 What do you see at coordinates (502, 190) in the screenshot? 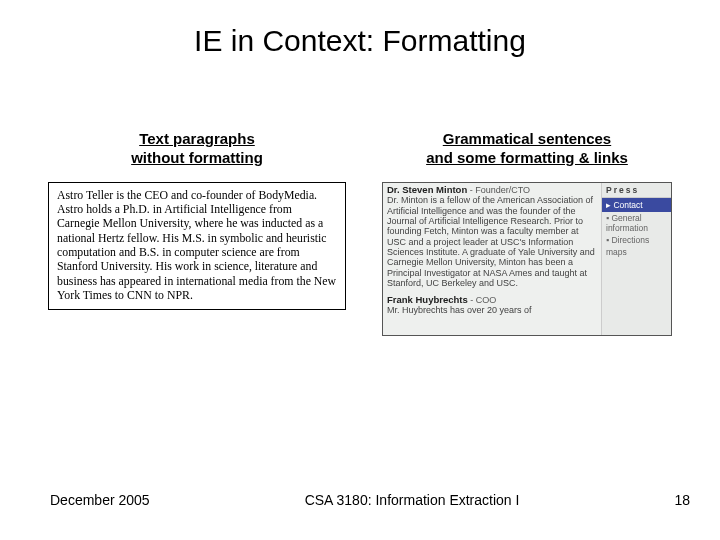
I see `person1-role: Founder/CTO` at bounding box center [502, 190].